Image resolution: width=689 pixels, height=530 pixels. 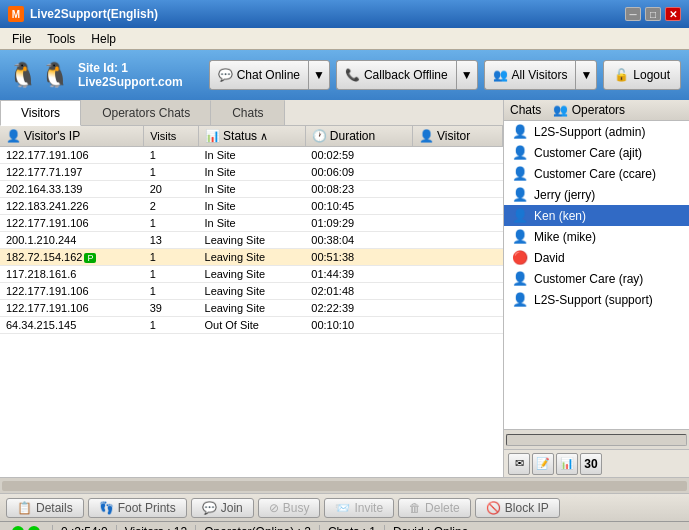 I want to click on operator-icon: 🔴, so click(x=520, y=258).